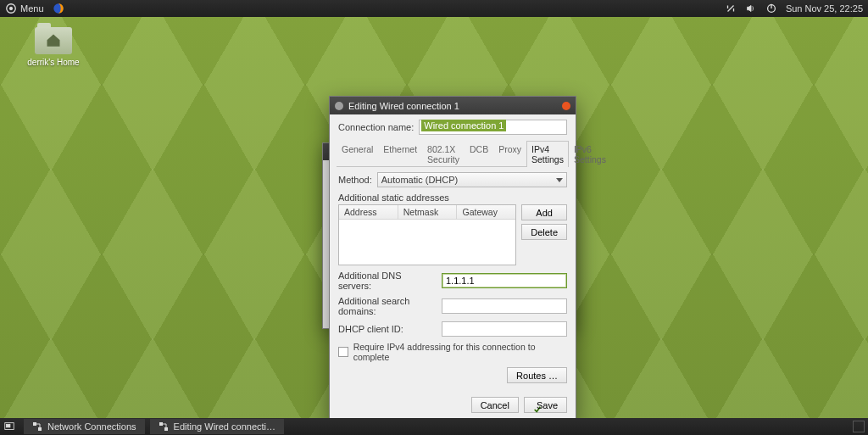 Image resolution: width=868 pixels, height=435 pixels. What do you see at coordinates (376, 127) in the screenshot?
I see `connection-name-label: Connection name:` at bounding box center [376, 127].